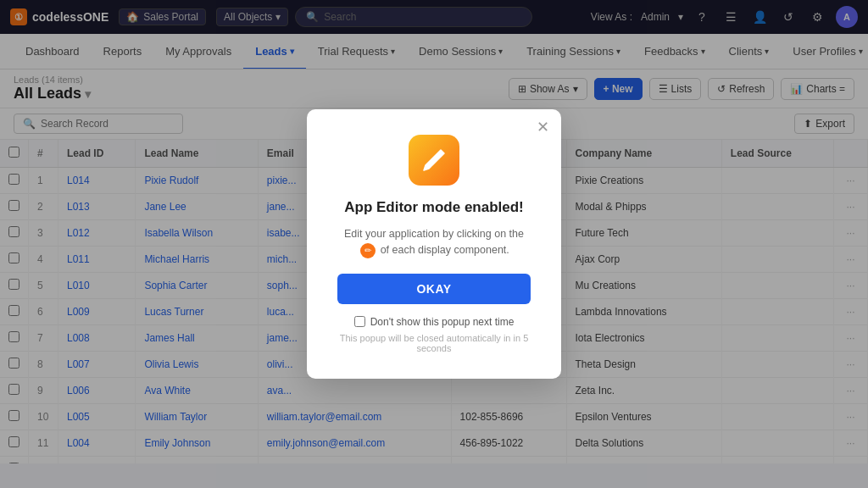  I want to click on modal-description: Edit your application by clicking on the…, so click(434, 242).